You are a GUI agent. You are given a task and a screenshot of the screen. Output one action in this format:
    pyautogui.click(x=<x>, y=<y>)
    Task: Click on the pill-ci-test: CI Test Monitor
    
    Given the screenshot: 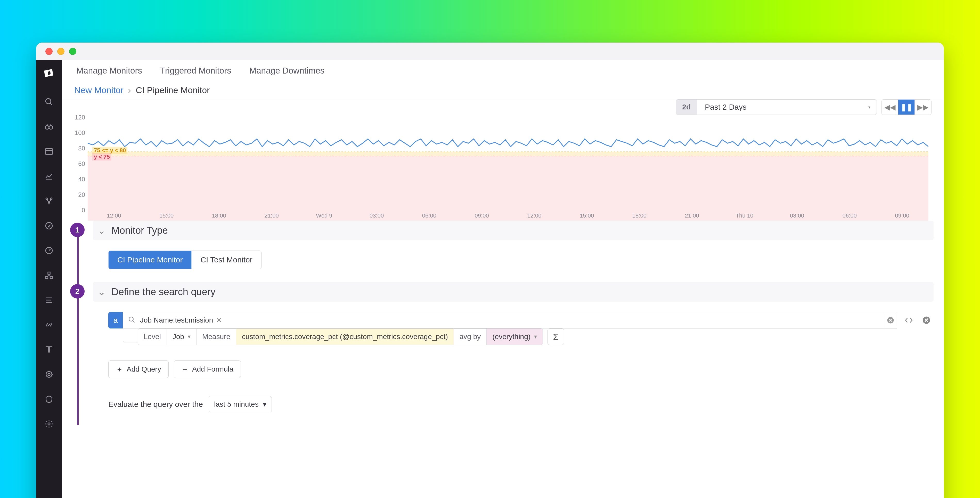 What is the action you would take?
    pyautogui.click(x=226, y=260)
    